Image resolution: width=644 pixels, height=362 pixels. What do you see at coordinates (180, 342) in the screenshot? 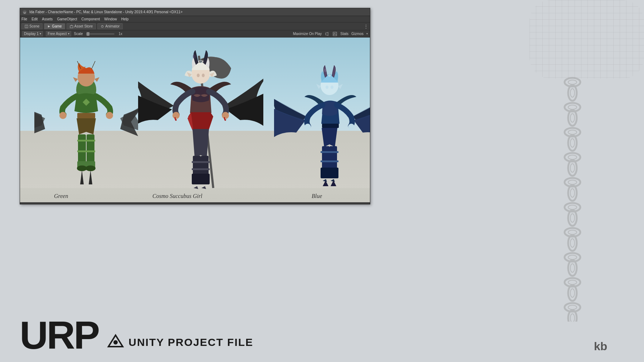
I see `unity-logo-row: UNITY PROJECT FILE` at bounding box center [180, 342].